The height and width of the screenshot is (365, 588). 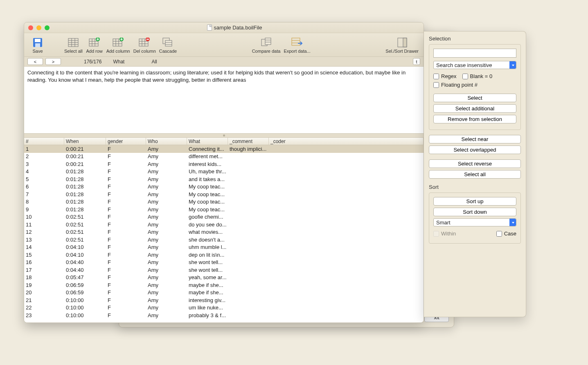 I want to click on cell: um like nuke..., so click(x=207, y=308).